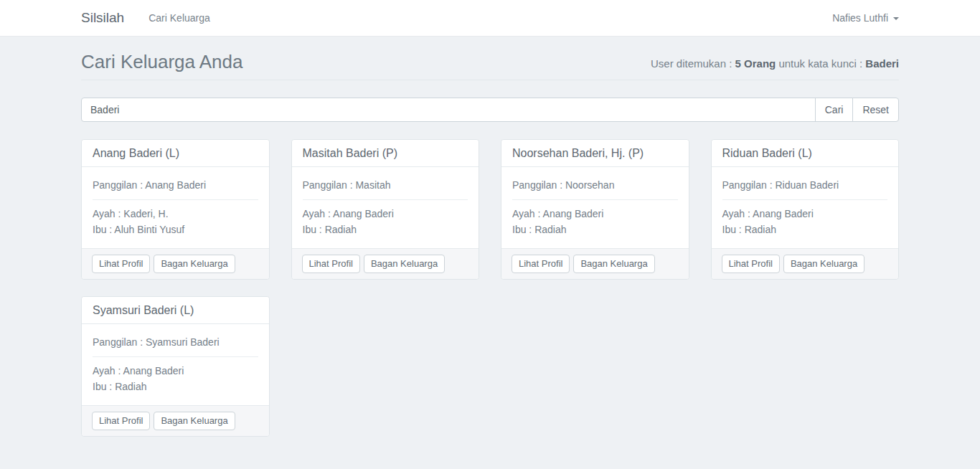 The image size is (980, 469). I want to click on person-card: Noorsehan Baderi, Hj. (P) Panggilan, so click(595, 209).